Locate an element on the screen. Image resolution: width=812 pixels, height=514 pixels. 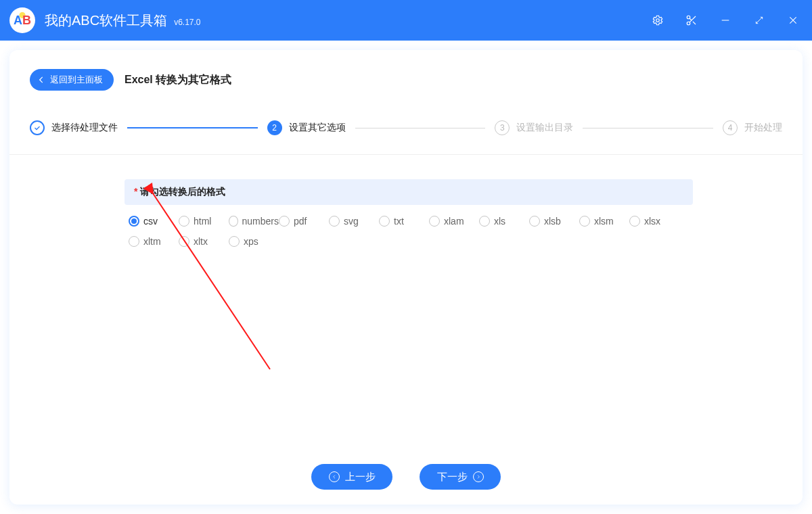
app-version: v6.17.0 is located at coordinates (187, 22).